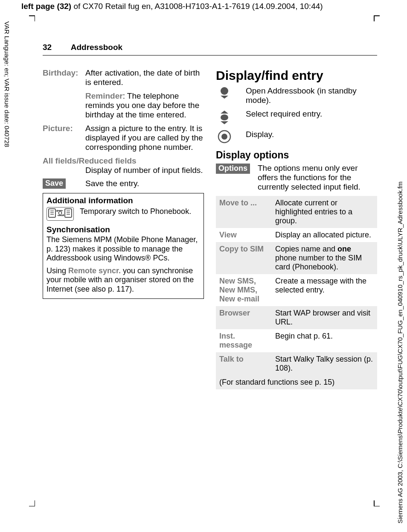  What do you see at coordinates (57, 271) in the screenshot?
I see `sync-p2a: Using` at bounding box center [57, 271].